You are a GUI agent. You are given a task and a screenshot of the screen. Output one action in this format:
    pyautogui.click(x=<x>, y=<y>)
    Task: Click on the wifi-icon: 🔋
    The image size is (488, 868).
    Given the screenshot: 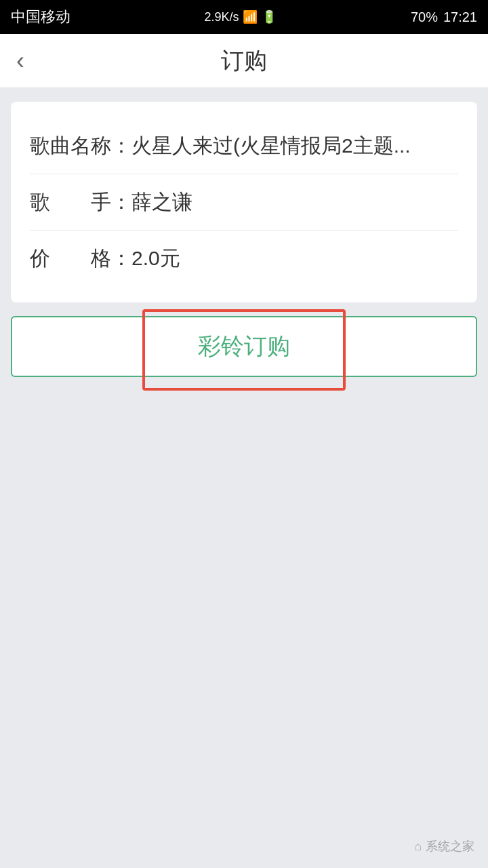 What is the action you would take?
    pyautogui.click(x=269, y=17)
    